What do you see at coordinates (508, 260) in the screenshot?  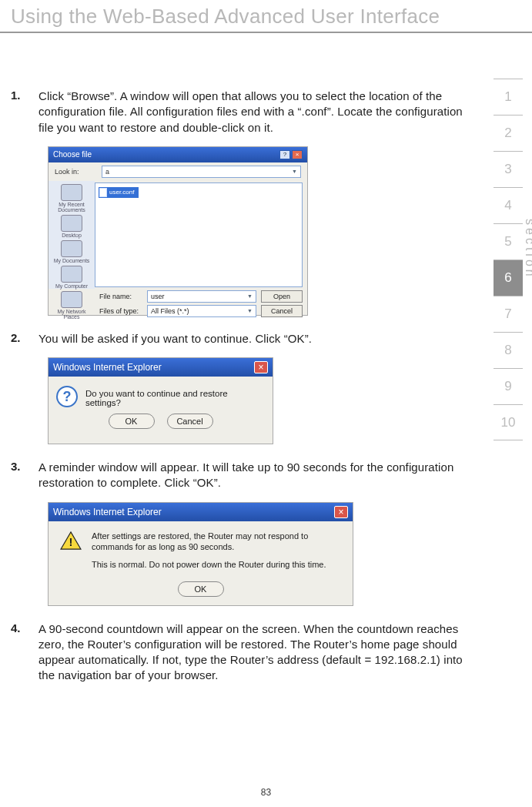 I see `section-tabs: 1 2 3 4 5 6 7 8 9 10` at bounding box center [508, 260].